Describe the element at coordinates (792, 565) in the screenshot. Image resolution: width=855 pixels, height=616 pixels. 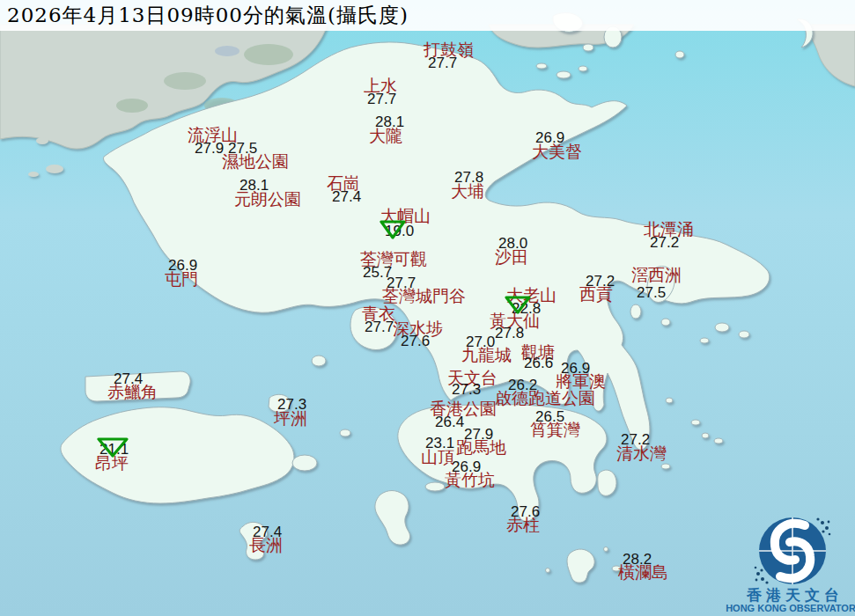
I see `hko-logo: 香港天文台 HONG KONG OBSERVATORY` at that location.